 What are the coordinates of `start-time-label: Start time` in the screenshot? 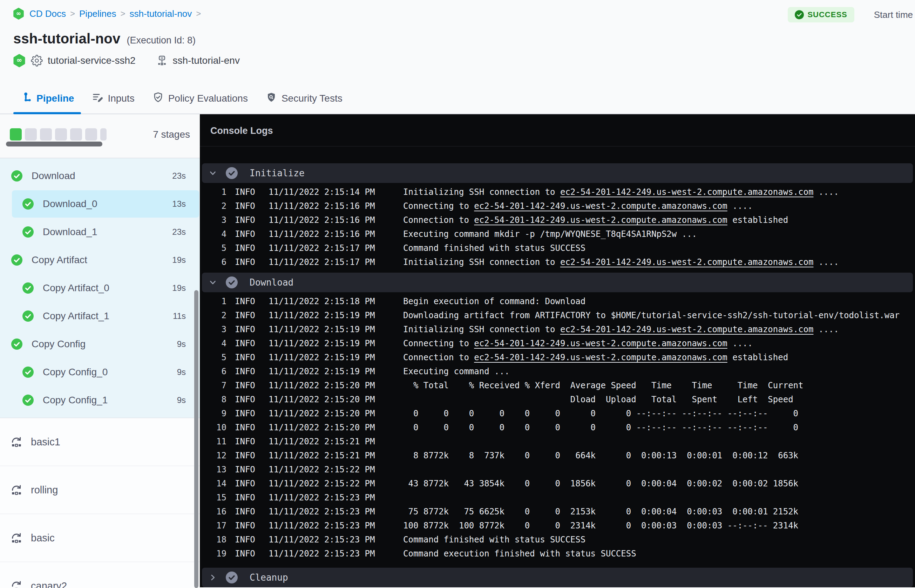 It's located at (894, 15).